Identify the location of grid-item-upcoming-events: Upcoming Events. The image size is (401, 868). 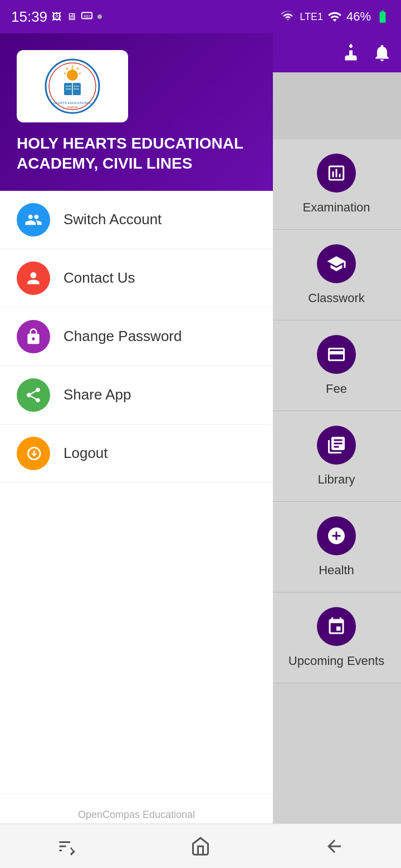
(336, 638).